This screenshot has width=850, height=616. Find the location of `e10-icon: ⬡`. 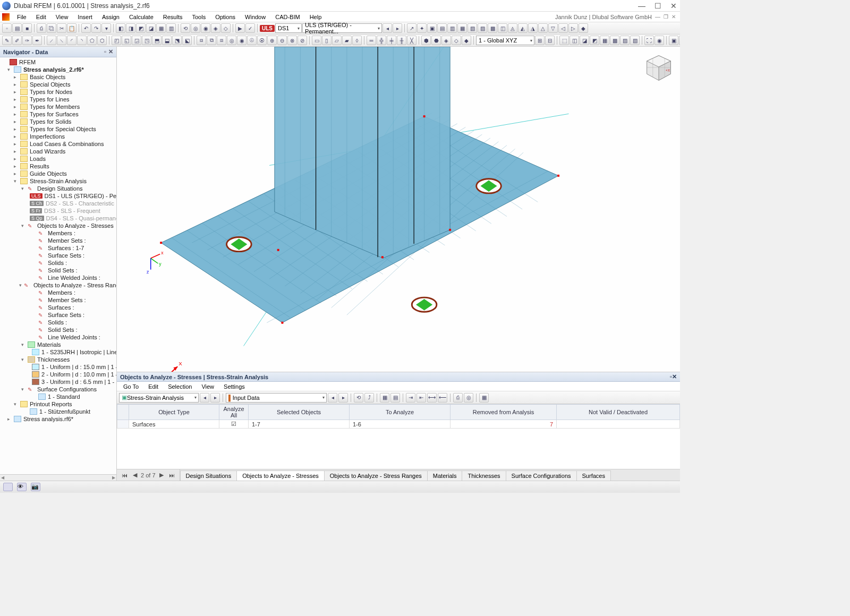

e10-icon: ⬡ is located at coordinates (102, 40).